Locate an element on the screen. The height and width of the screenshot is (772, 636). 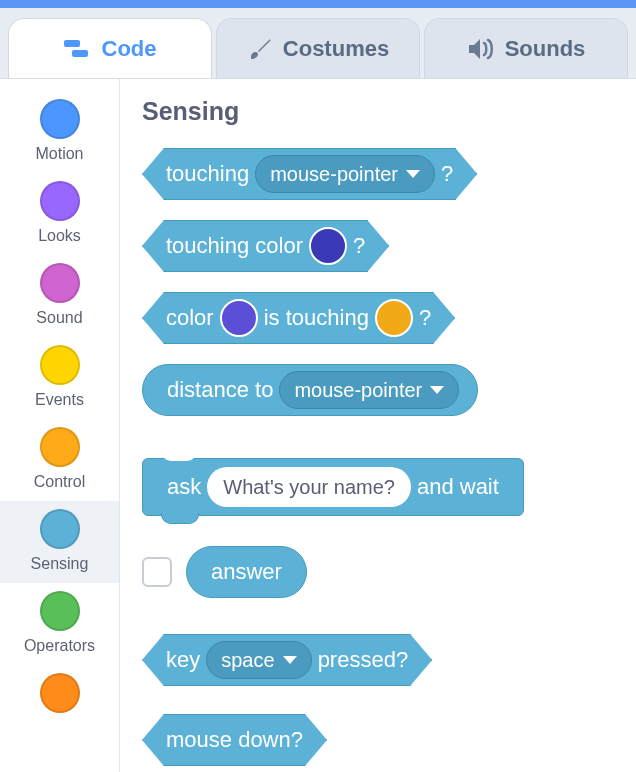
sound-icon is located at coordinates (481, 49).